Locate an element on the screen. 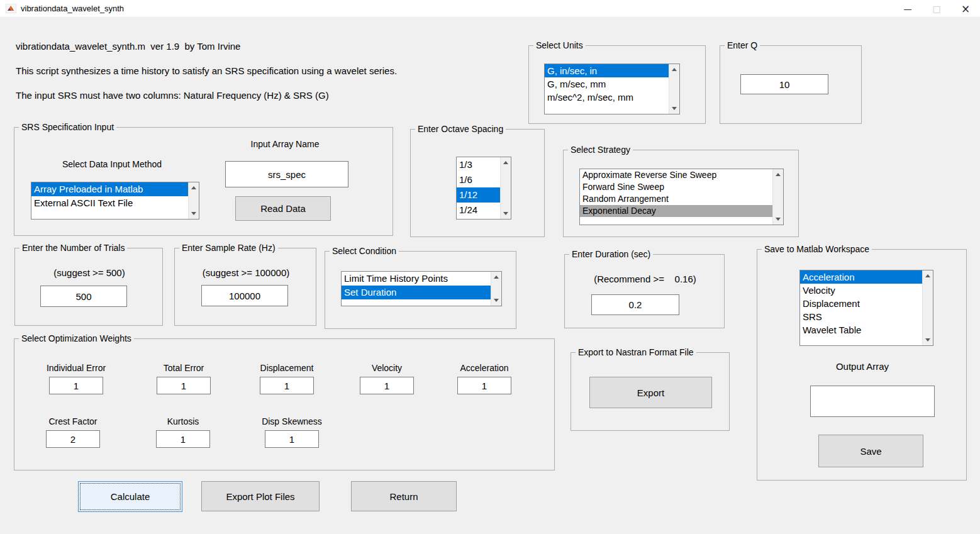  input-method-option: External ASCII Text File is located at coordinates (109, 203).